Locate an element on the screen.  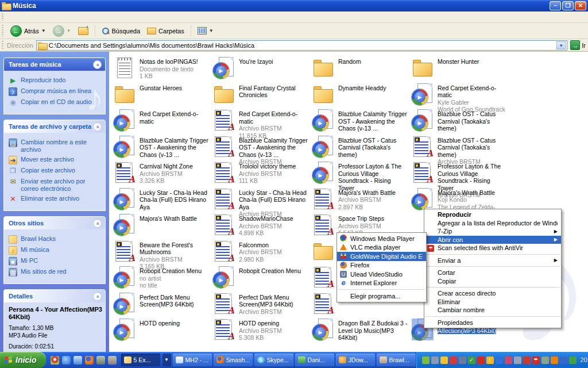
sidebar-item-mover-este-archivo: ➜Mover este archivo is located at coordinates (56, 160).